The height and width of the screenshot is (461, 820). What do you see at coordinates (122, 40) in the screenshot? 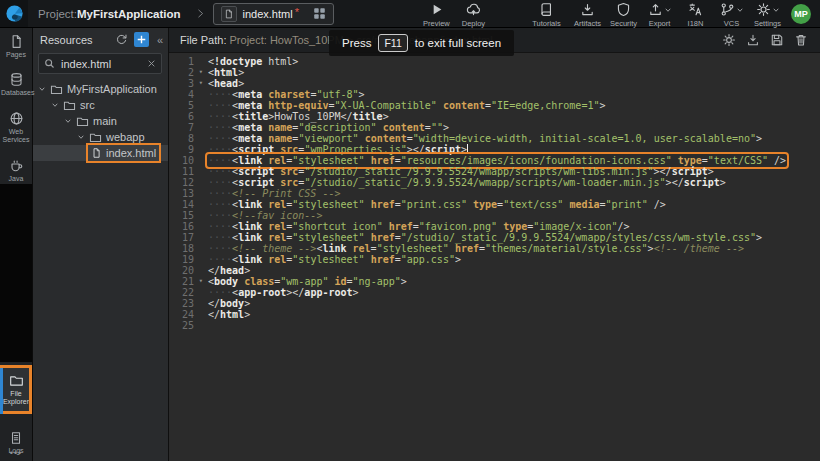
I see `refresh-icon` at bounding box center [122, 40].